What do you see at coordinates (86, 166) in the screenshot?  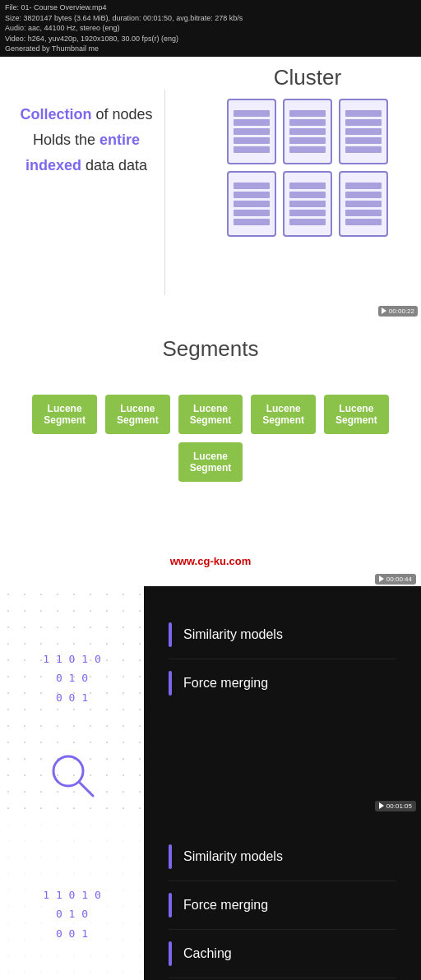 I see `indexed-text: indexed data data` at bounding box center [86, 166].